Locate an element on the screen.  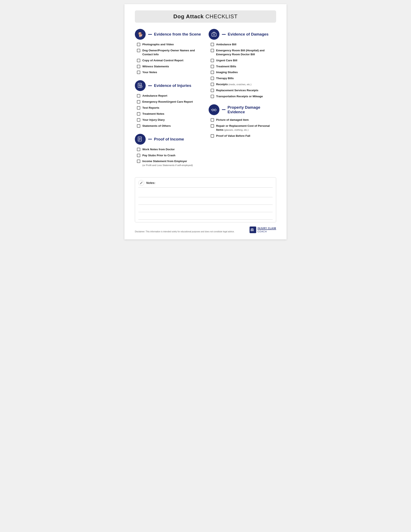
item-label: Witness Statements is located at coordinates (155, 67).